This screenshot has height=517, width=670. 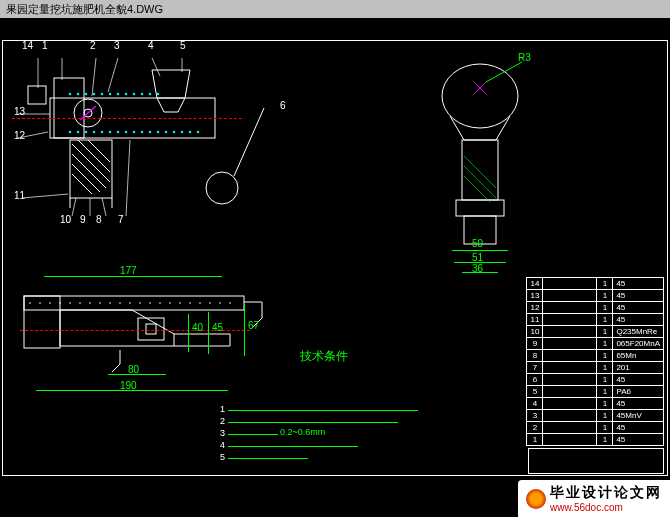 I want to click on leader-5: 5, so click(x=183, y=46).